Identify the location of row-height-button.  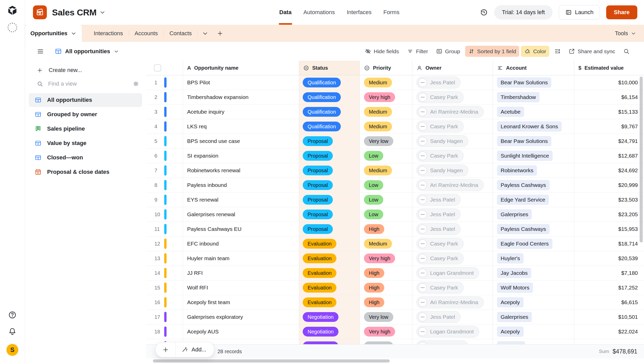
(558, 51).